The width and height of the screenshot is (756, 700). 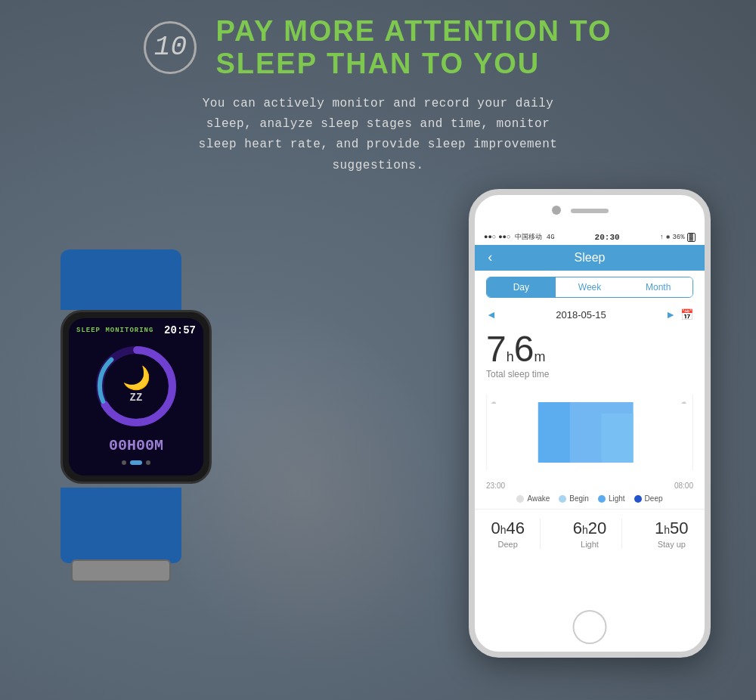 I want to click on title-line1: PAY MORE ATTENTION TO, so click(x=414, y=32).